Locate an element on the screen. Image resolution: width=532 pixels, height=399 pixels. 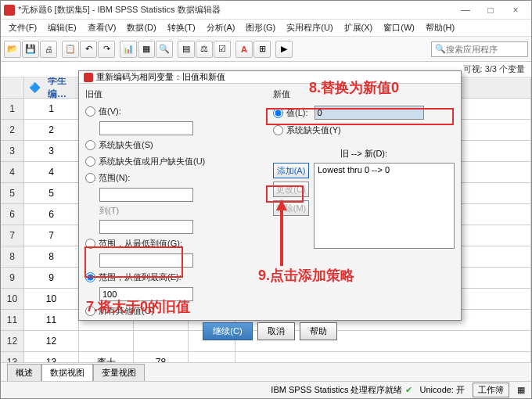
change-button: 更改(C) is located at coordinates (291, 189).